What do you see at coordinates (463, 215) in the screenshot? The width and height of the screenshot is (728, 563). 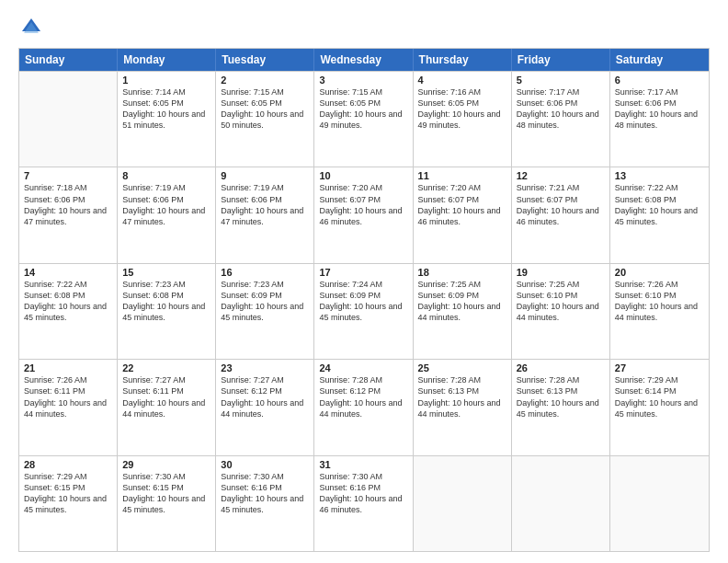 I see `calendar-cell: 11Sunrise: 7:20 AMSunset: 6:07 PMDayligh…` at bounding box center [463, 215].